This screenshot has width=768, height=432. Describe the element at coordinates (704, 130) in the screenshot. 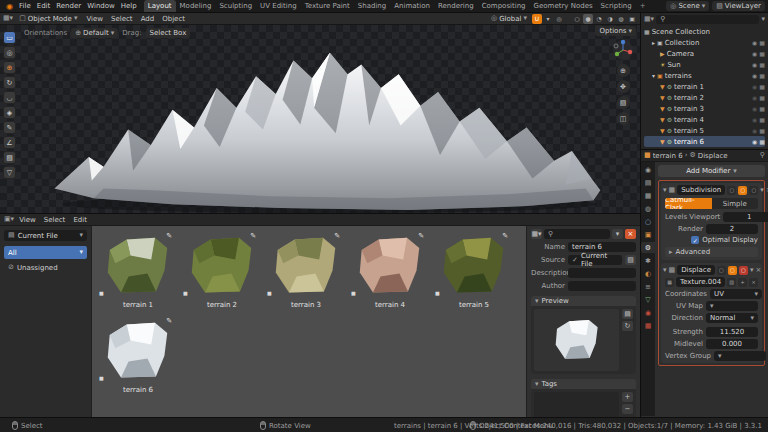

I see `outliner-row-terrain-5: ▼ ⚙ terrain 5 ◉▦` at that location.